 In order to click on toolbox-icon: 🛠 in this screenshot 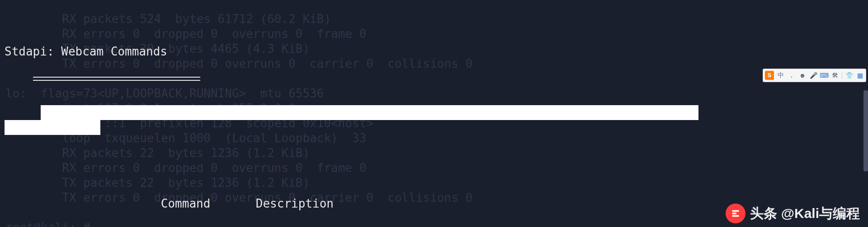, I will do `click(835, 75)`.